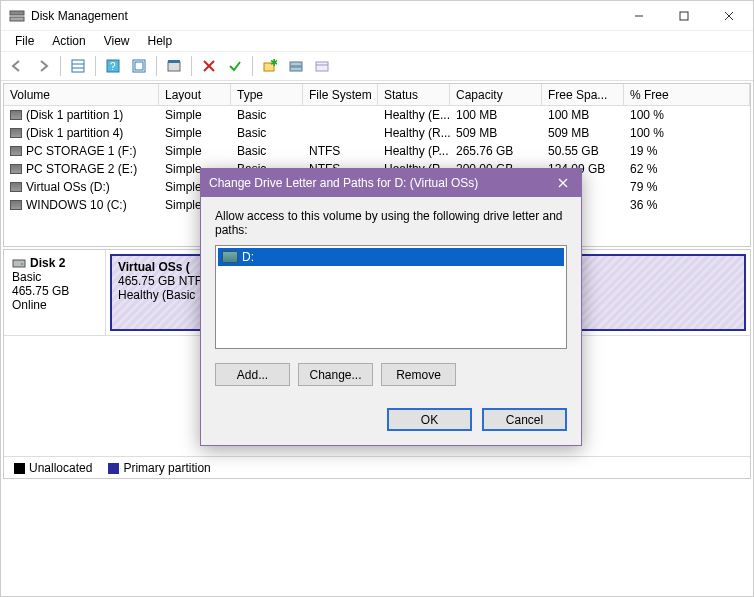  Describe the element at coordinates (377, 151) in the screenshot. I see `table-row: PC STORAGE 1 (F:)SimpleBasicNTFSHealthy …` at that location.